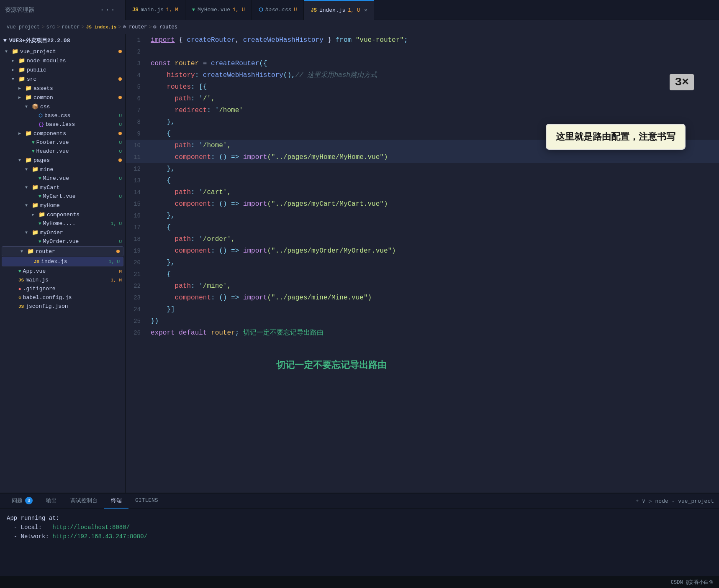 The width and height of the screenshot is (719, 588). Describe the element at coordinates (101, 27) in the screenshot. I see `breadcrumb-file: JS index.js` at that location.